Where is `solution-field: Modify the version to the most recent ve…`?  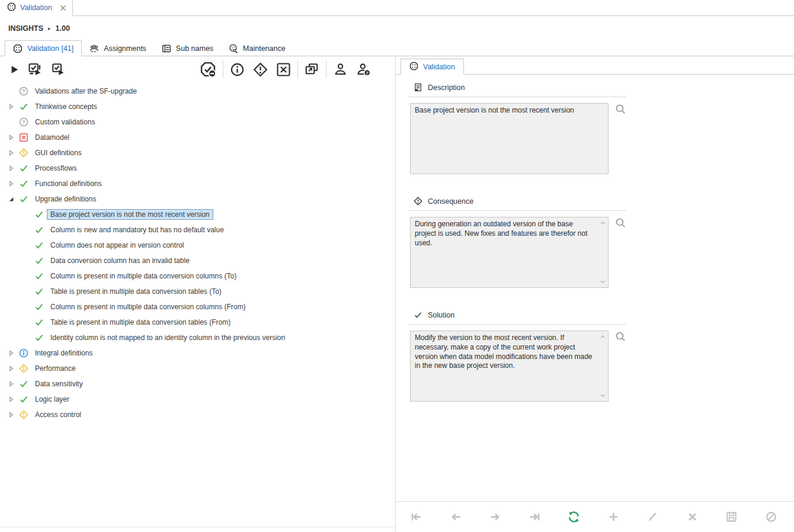
solution-field: Modify the version to the most recent ve… is located at coordinates (510, 366).